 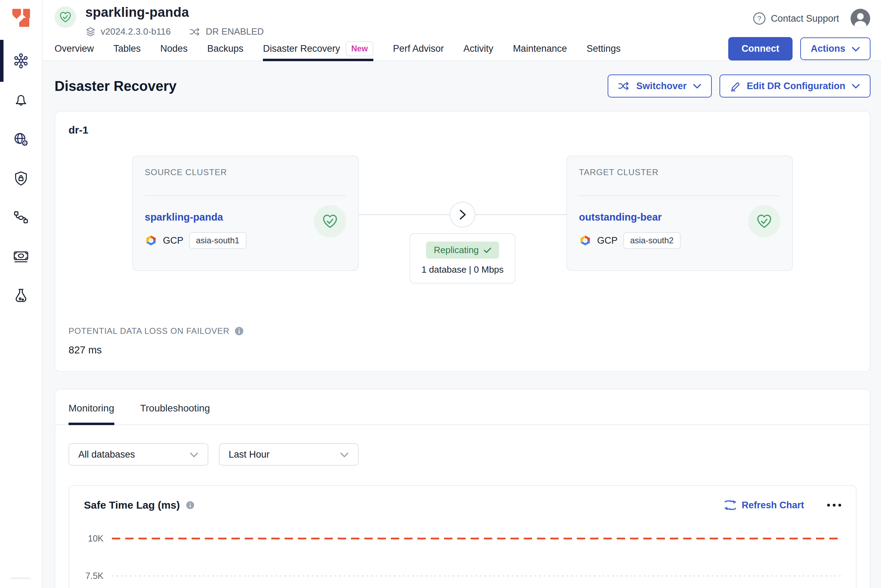 I want to click on source-region-chip: asia-south1, so click(x=218, y=241).